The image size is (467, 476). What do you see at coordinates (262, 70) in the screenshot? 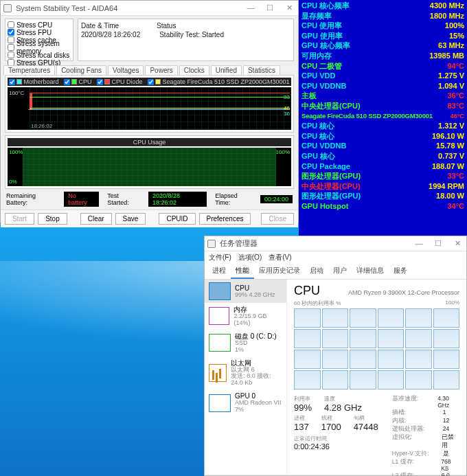
I see `chart-tab: Statistics` at bounding box center [262, 70].